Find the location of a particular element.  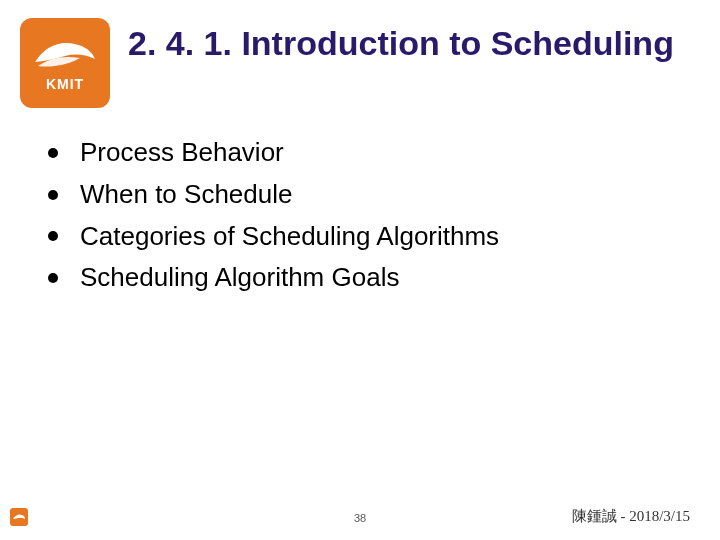

list-item: Scheduling Algorithm Goals is located at coordinates (360, 278).